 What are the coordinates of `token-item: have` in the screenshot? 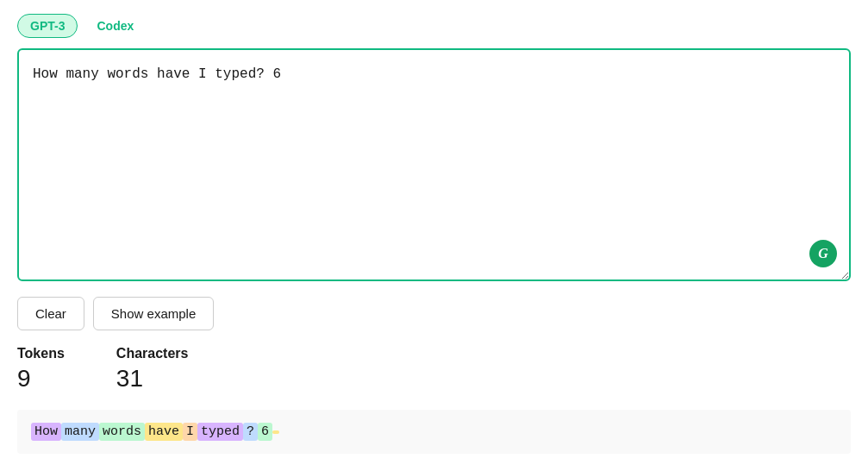 It's located at (164, 431).